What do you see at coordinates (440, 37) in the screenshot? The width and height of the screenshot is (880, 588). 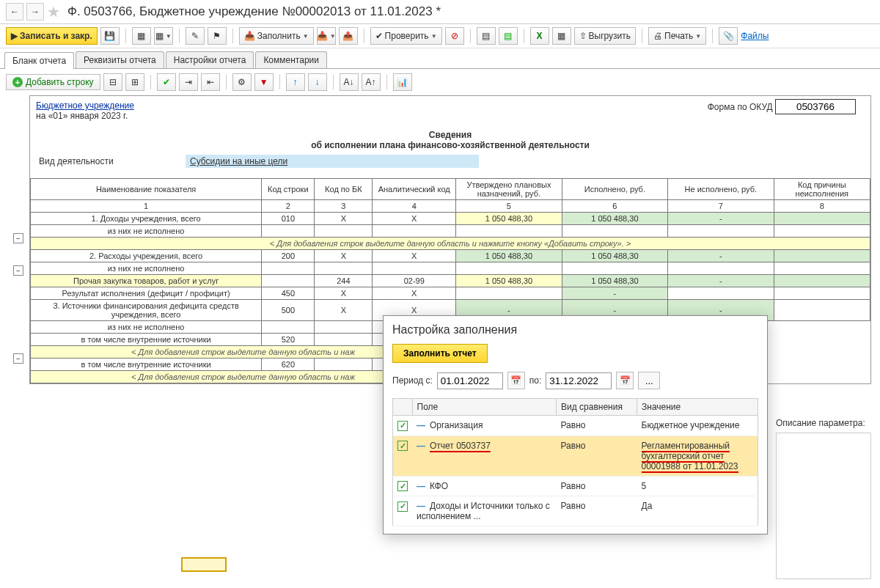 I see `main-toolbar: ▶Записать и закр. 💾 ▦ ▦▼ ✎ ⚑ 📥Заполнить▼…` at bounding box center [440, 37].